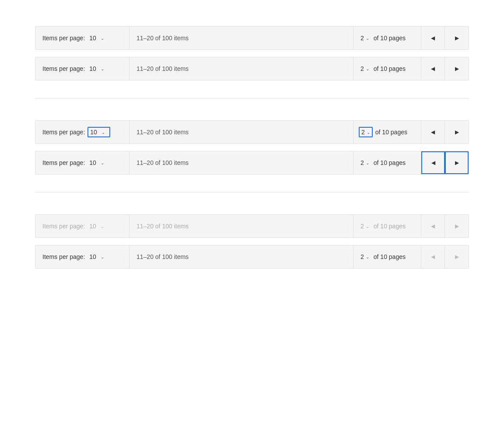 The image size is (504, 430). What do you see at coordinates (252, 53) in the screenshot?
I see `section-1: Items per page: 10 ⌄ 11–20 of 100 items …` at bounding box center [252, 53].